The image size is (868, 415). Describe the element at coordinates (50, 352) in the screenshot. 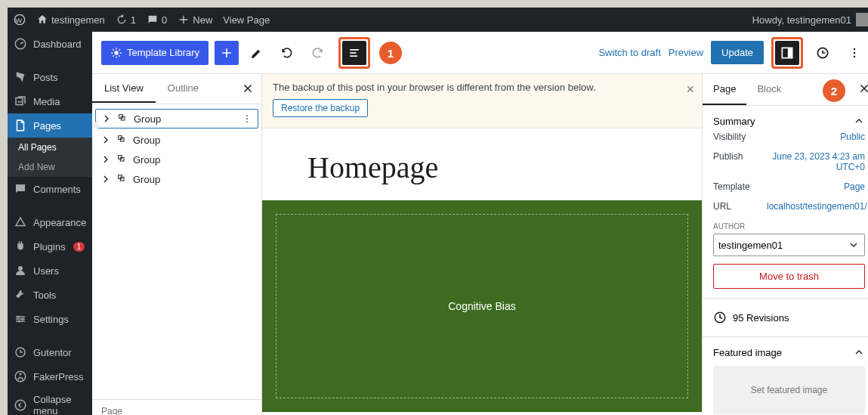

I see `nav-gutentor: Gutentor` at that location.